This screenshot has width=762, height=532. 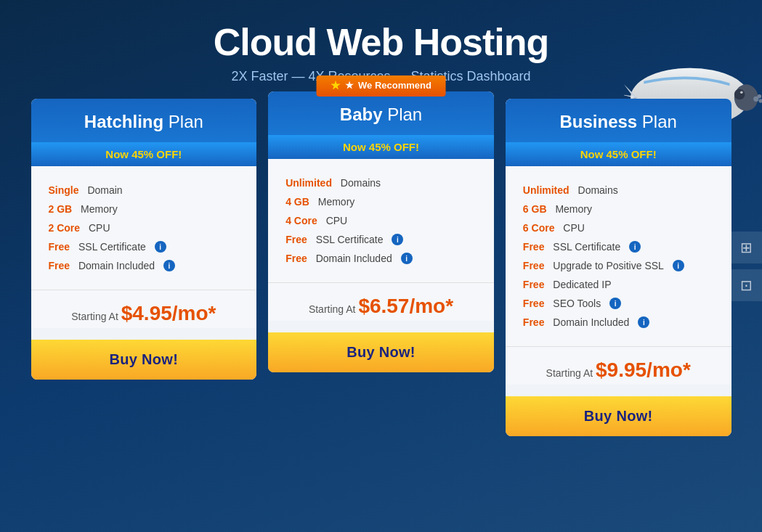 I want to click on hatchling-price: $4.95/mo*, so click(x=169, y=314).